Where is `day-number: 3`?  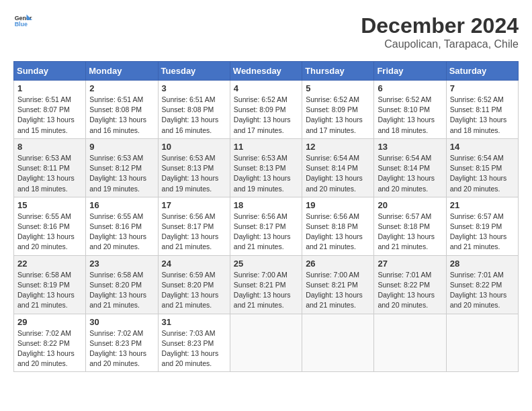 day-number: 3 is located at coordinates (194, 89).